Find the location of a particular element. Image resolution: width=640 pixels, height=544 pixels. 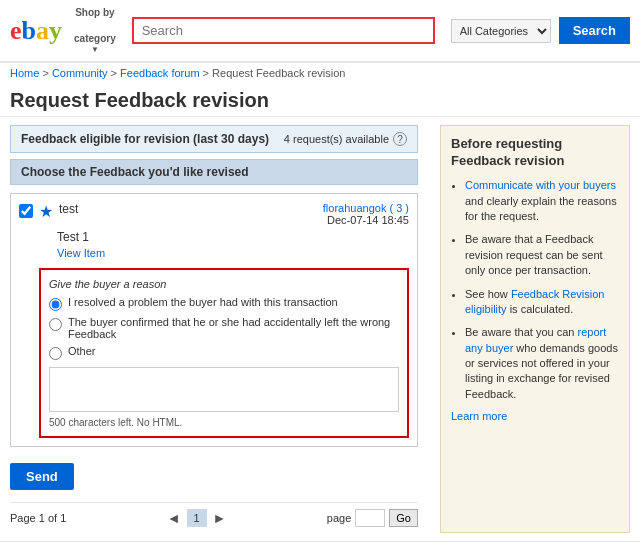

feedback-user-info: florahuangok ( 3 ) Dec-07-14 18:45 is located at coordinates (366, 214).